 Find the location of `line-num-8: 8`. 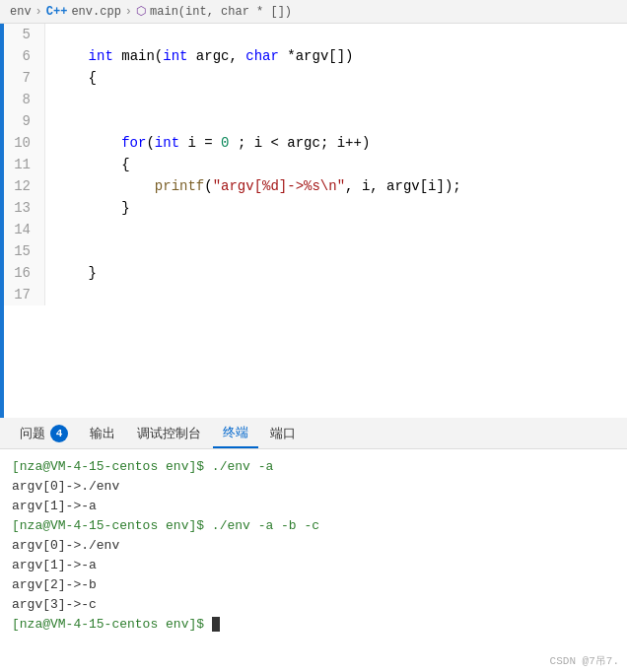

line-num-8: 8 is located at coordinates (25, 100).